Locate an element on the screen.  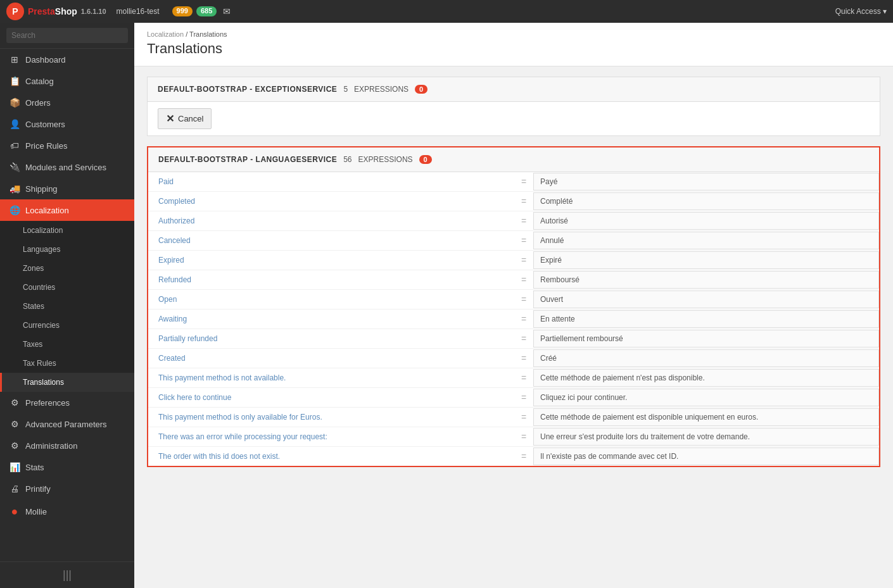
breadcrumb-parent: Localization is located at coordinates (165, 34).